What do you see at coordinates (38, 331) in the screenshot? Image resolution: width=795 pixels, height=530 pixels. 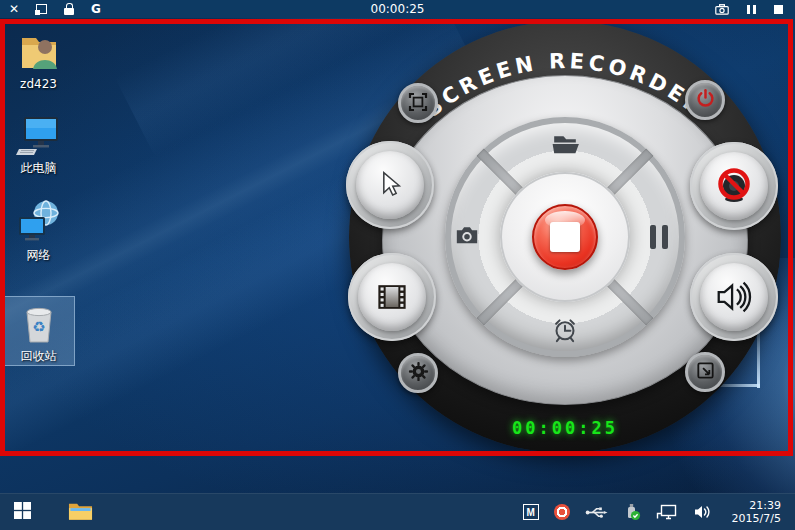 I see `desktop-icon-recycle-bin: ♻ 回收站` at bounding box center [38, 331].